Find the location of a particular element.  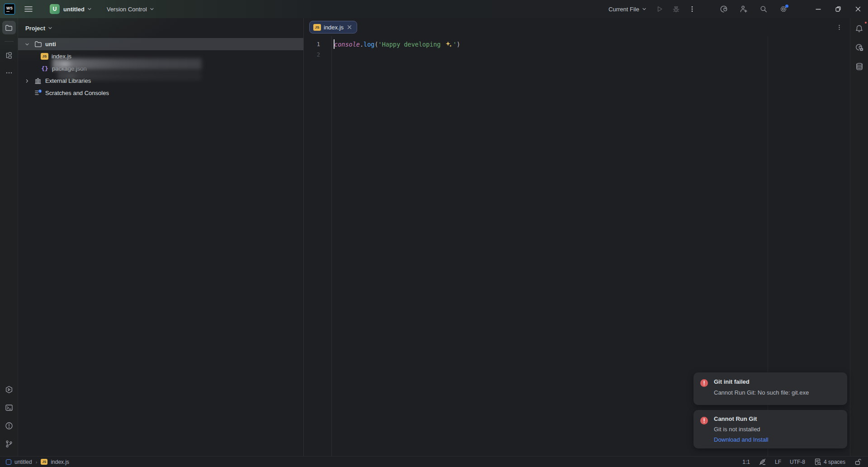

run-icon is located at coordinates (660, 9).